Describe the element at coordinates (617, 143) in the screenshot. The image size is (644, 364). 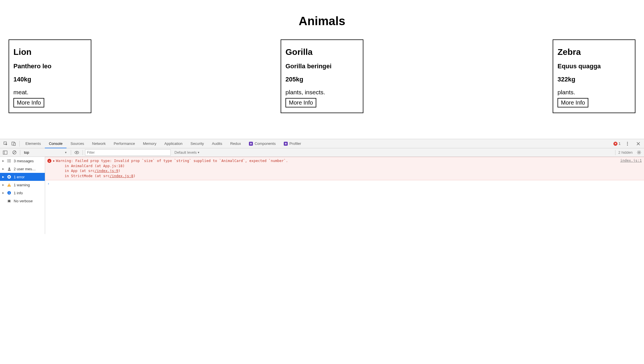
I see `error-count-badge: ✕ 1` at that location.